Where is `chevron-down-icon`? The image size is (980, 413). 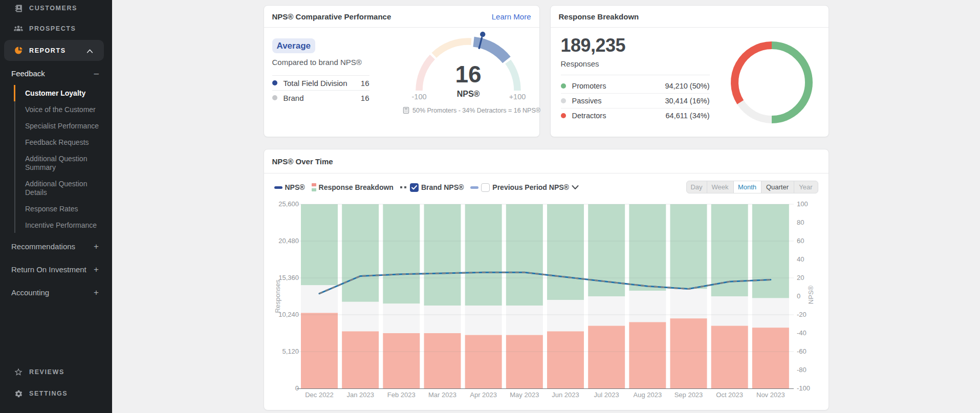
chevron-down-icon is located at coordinates (575, 187).